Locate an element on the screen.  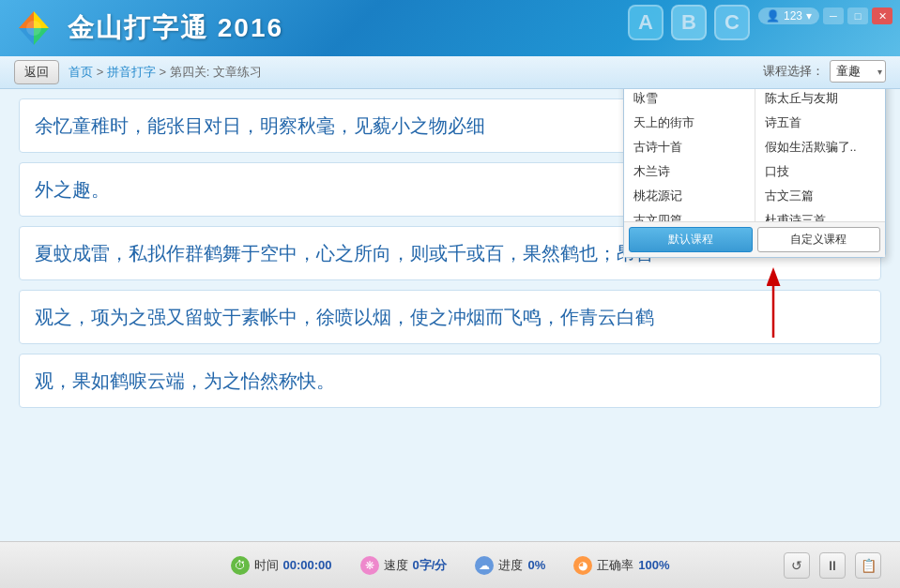
accuracy-value: 100% is located at coordinates (653, 565).